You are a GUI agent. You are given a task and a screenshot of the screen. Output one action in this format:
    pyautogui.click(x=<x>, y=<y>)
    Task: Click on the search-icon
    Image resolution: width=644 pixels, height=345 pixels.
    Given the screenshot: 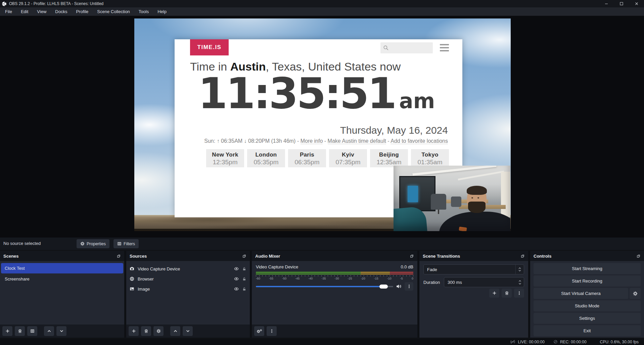 What is the action you would take?
    pyautogui.click(x=386, y=48)
    